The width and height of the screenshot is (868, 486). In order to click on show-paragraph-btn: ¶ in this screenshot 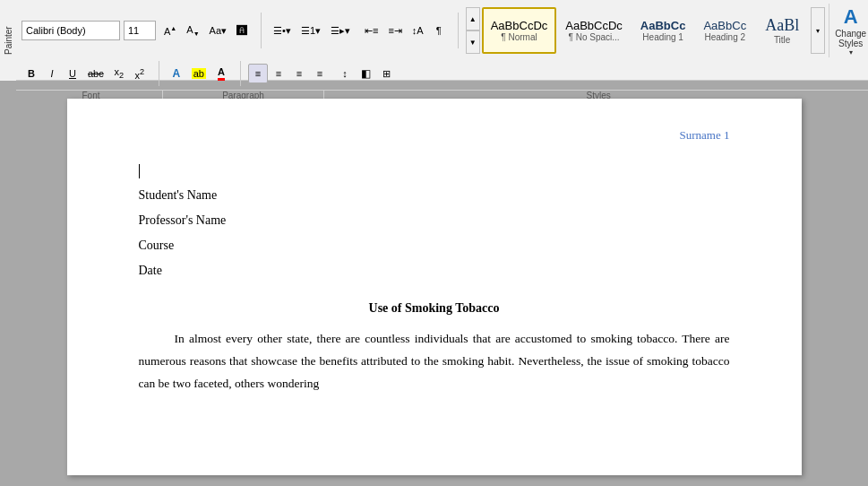, I will do `click(439, 30)`.